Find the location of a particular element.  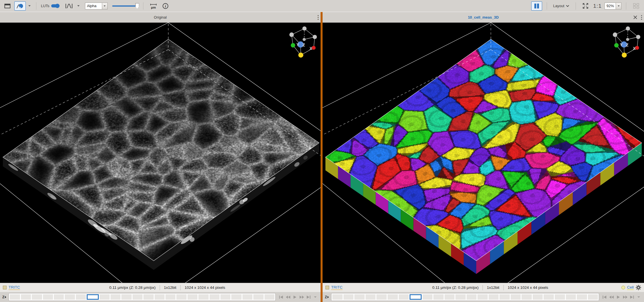

histogram-curve-button is located at coordinates (69, 6).